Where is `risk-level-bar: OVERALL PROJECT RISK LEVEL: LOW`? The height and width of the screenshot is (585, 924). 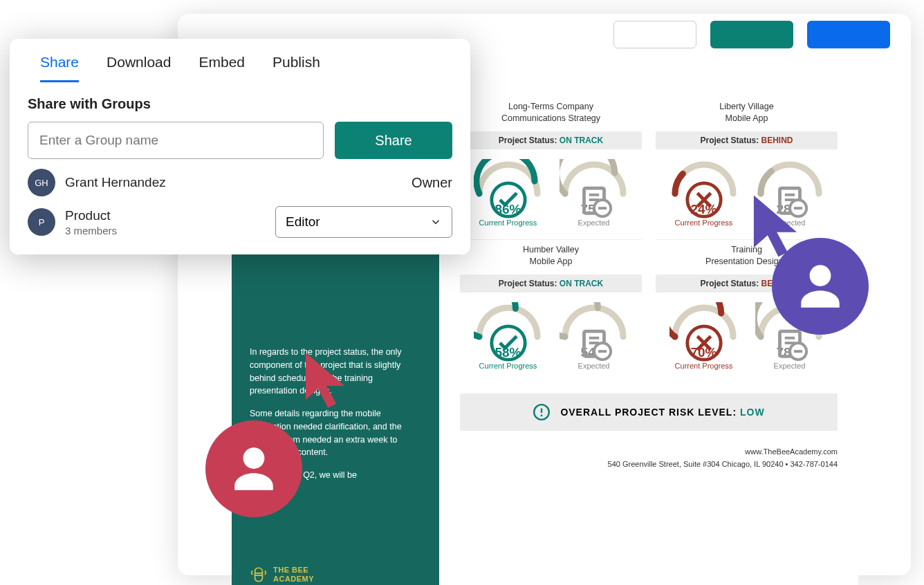
risk-level-bar: OVERALL PROJECT RISK LEVEL: LOW is located at coordinates (649, 412).